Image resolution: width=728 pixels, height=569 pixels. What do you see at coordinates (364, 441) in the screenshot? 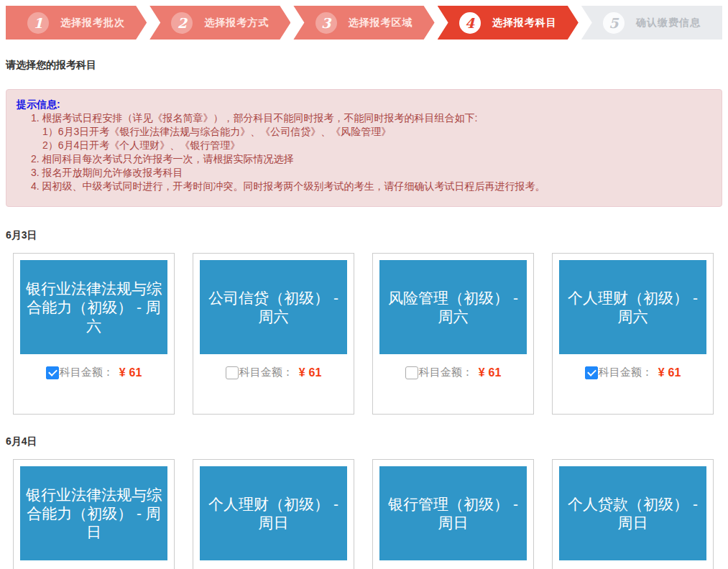
I see `date-label-june-4: 6月4日` at bounding box center [364, 441].